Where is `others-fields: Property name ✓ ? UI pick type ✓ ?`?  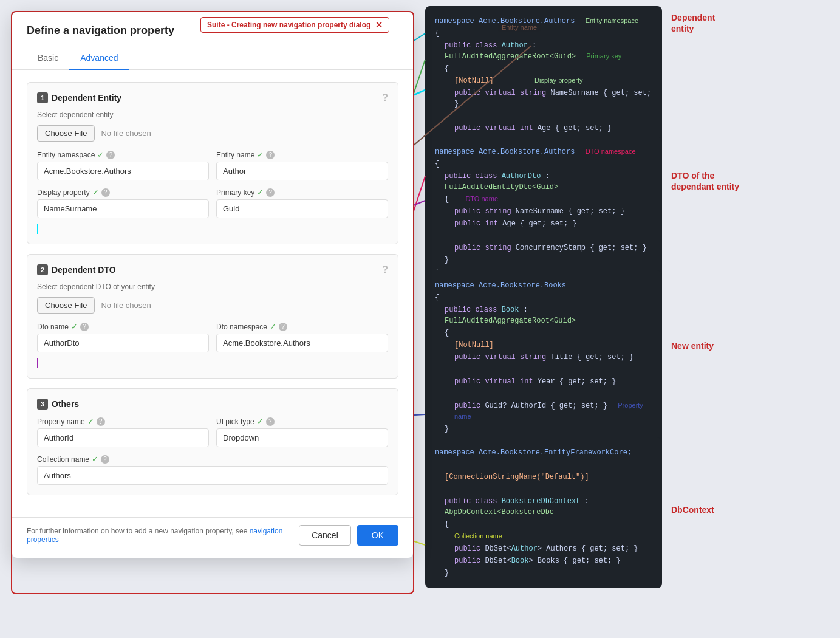
others-fields: Property name ✓ ? UI pick type ✓ ? is located at coordinates (213, 451).